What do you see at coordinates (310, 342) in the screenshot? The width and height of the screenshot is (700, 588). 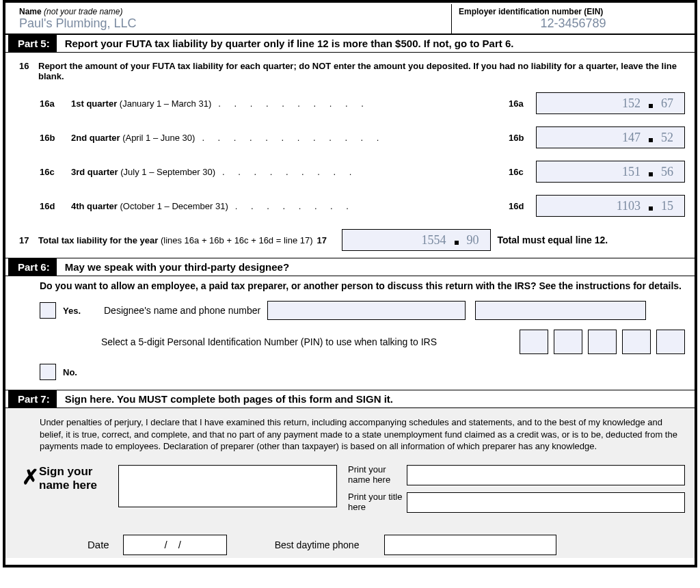 I see `pin-label: Select a 5-digit Personal Identification…` at bounding box center [310, 342].